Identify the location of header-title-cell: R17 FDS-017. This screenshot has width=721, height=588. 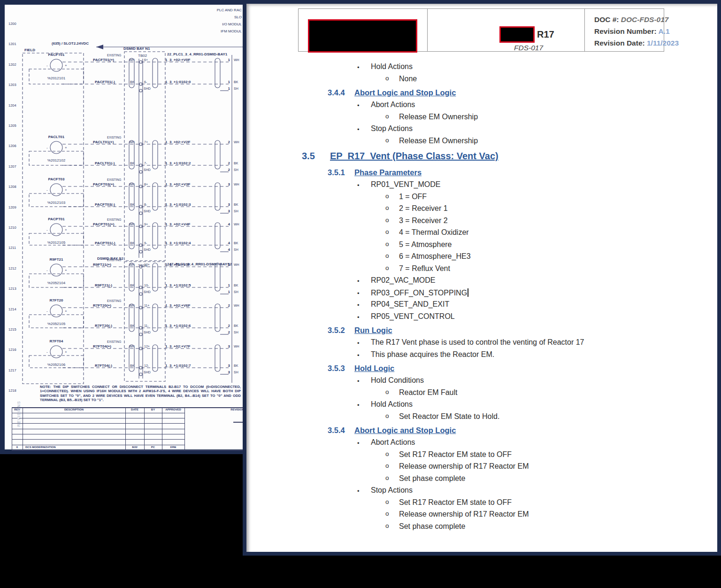
(506, 30).